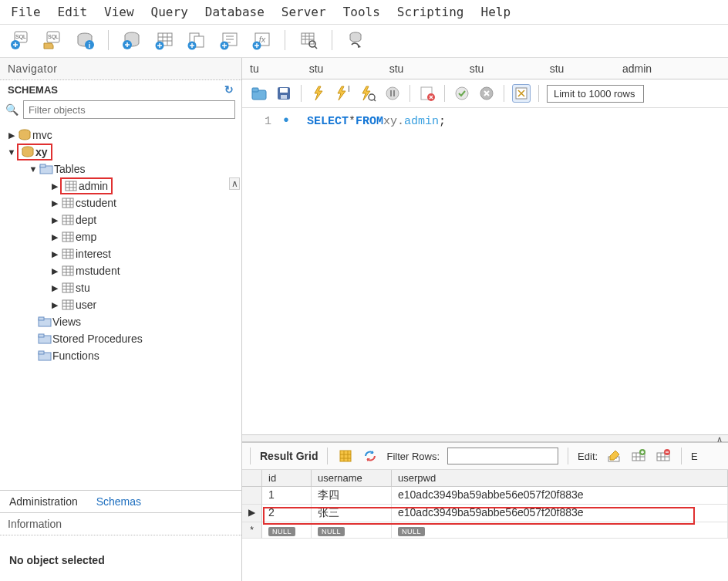 The height and width of the screenshot is (581, 728). I want to click on open-sql-file-icon: SQL, so click(52, 40).